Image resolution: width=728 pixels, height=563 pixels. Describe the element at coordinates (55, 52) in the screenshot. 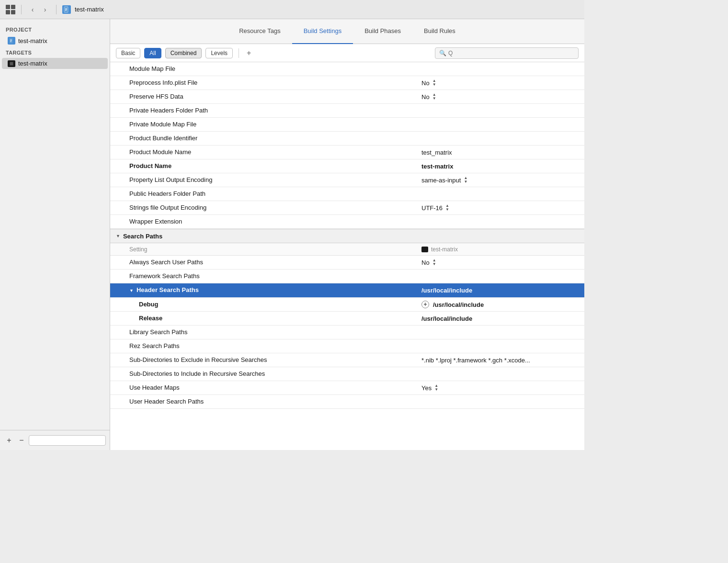

I see `targets-section-label: TARGETS` at that location.